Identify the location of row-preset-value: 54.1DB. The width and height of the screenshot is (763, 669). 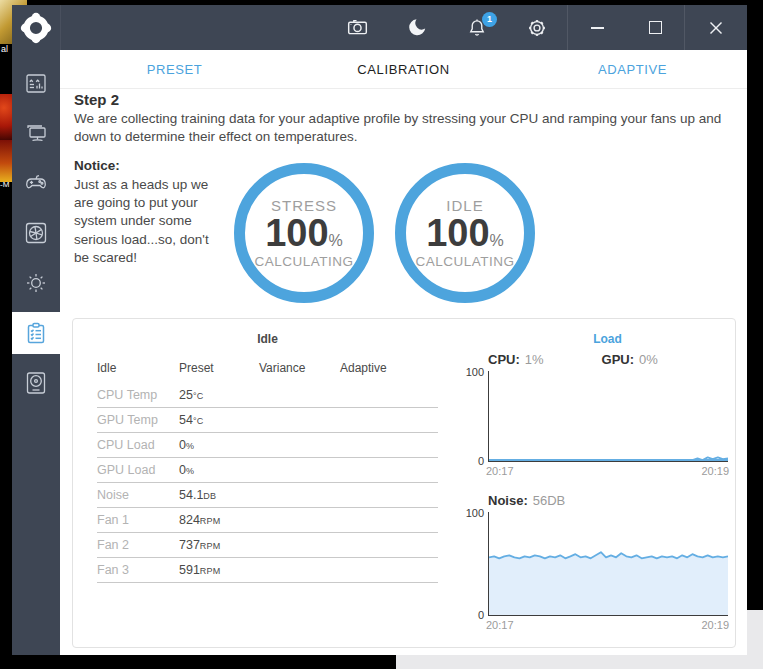
(219, 495).